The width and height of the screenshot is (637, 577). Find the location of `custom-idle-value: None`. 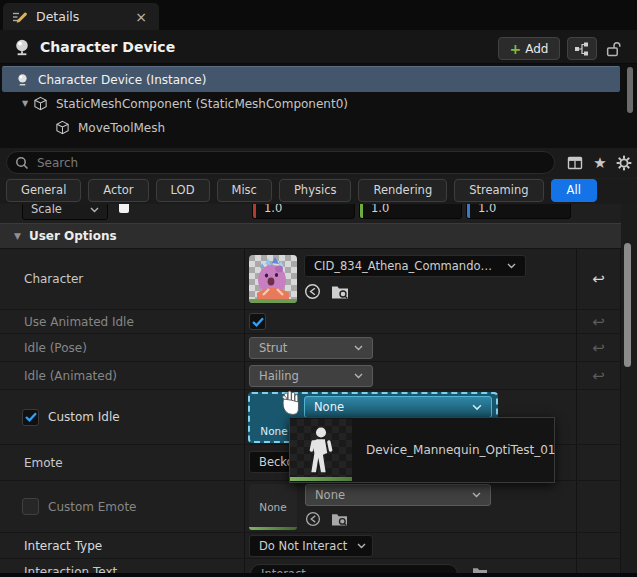

custom-idle-value: None is located at coordinates (329, 407).